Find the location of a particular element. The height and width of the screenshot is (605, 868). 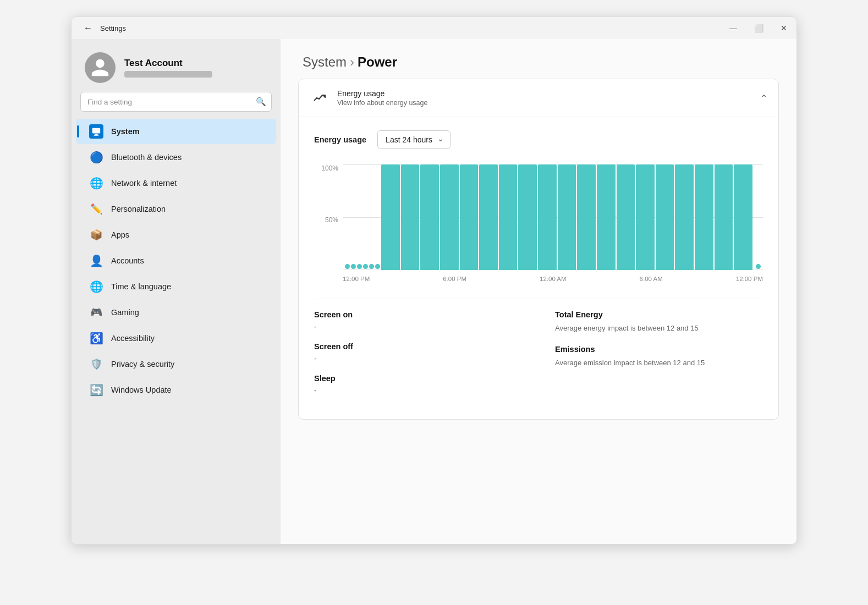

stat-sleep-value: - is located at coordinates (418, 391).